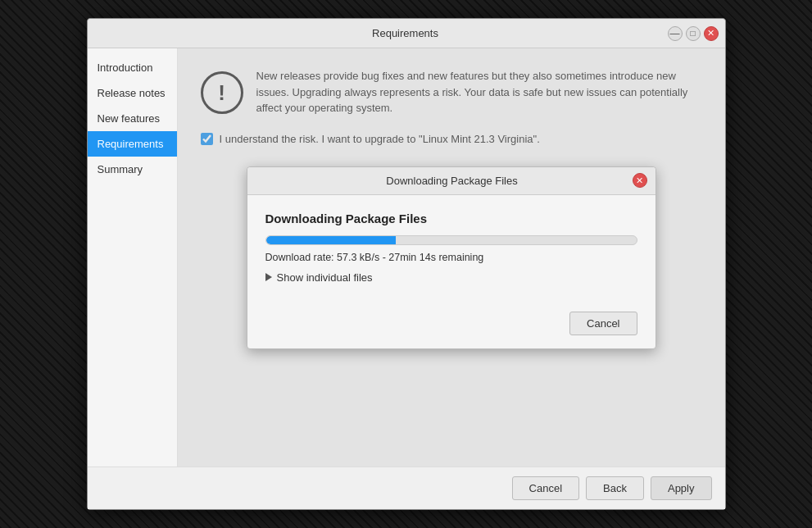 Image resolution: width=812 pixels, height=528 pixels. I want to click on sidebar: Introduction Release notes New features …, so click(133, 257).